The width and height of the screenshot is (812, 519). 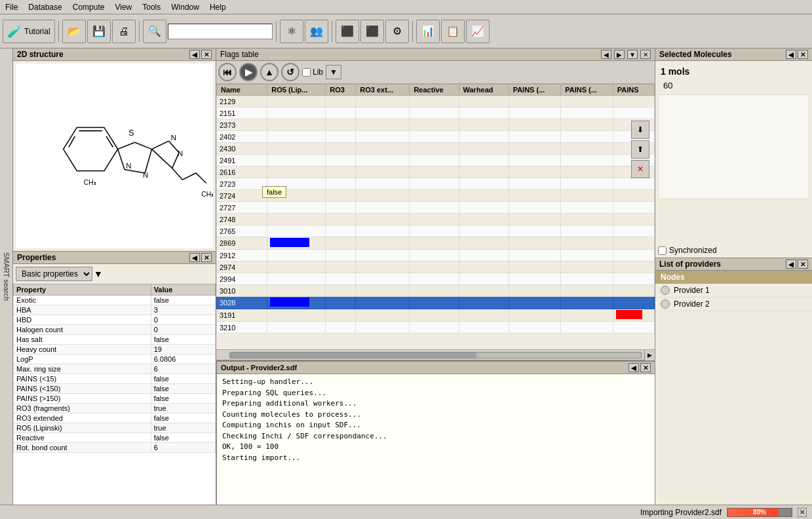 What do you see at coordinates (114, 394) in the screenshot?
I see `properties-table: Property Value ExoticfalseHBA3HBD0Haloge…` at bounding box center [114, 394].